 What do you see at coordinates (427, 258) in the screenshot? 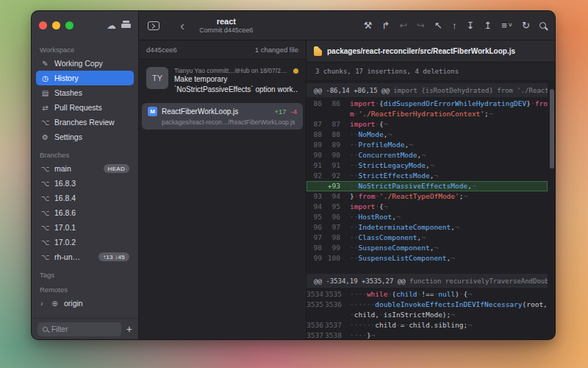
I see `code-line: 99100··SuspenseListComponent,¬` at bounding box center [427, 258].